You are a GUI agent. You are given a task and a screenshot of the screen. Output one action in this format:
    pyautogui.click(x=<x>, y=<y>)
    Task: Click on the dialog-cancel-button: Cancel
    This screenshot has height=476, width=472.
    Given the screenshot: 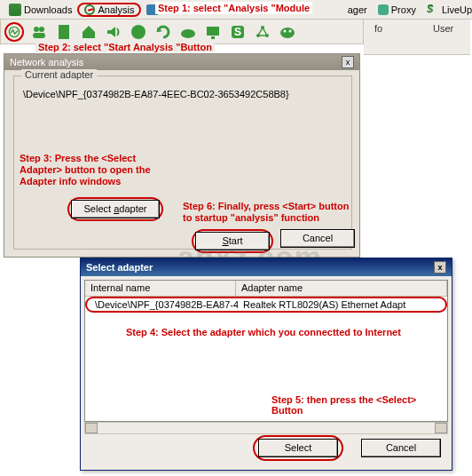 What is the action you would take?
    pyautogui.click(x=401, y=448)
    